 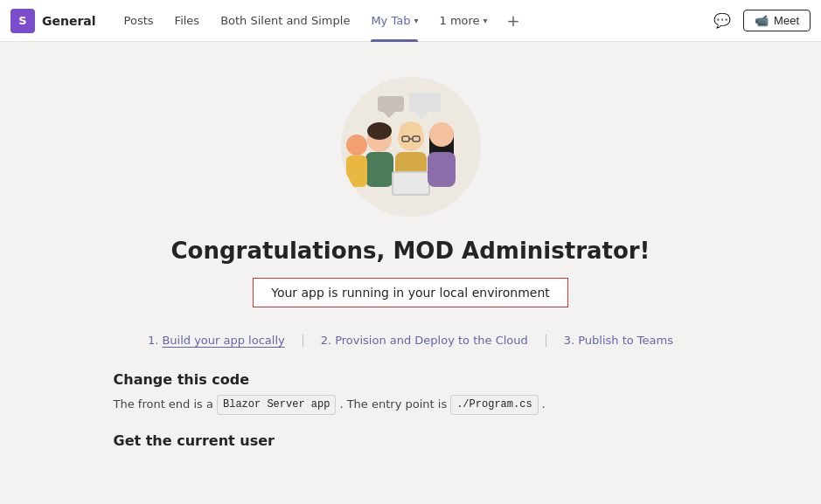 What do you see at coordinates (722, 21) in the screenshot?
I see `chat-icon-button: 💬` at bounding box center [722, 21].